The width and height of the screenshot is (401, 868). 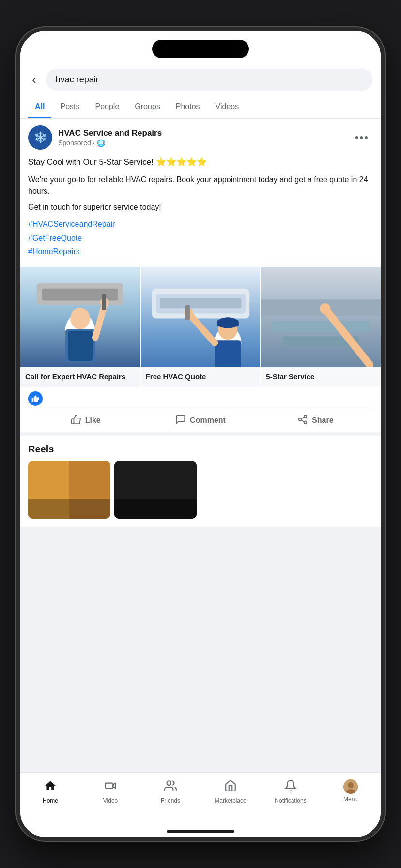 What do you see at coordinates (40, 108) in the screenshot?
I see `tab-all: All` at bounding box center [40, 108].